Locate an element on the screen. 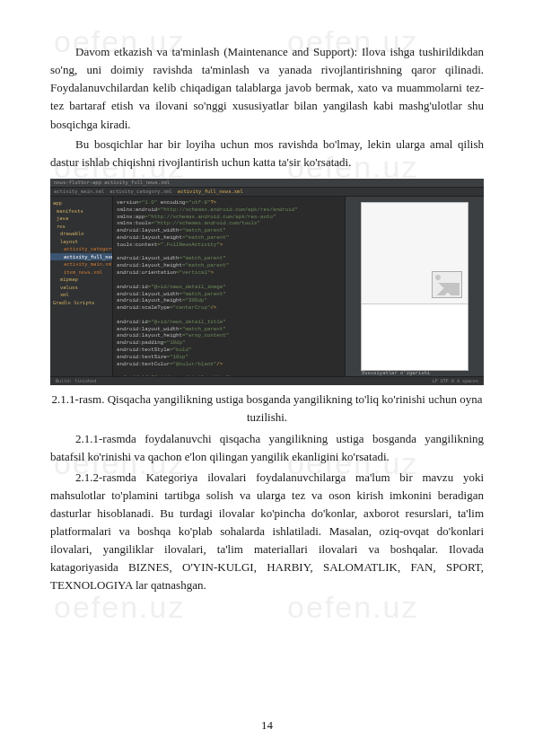 This screenshot has height=756, width=534. project-tree: appmanifestsjavaresdrawablelayoutactivit… is located at coordinates (82, 286).